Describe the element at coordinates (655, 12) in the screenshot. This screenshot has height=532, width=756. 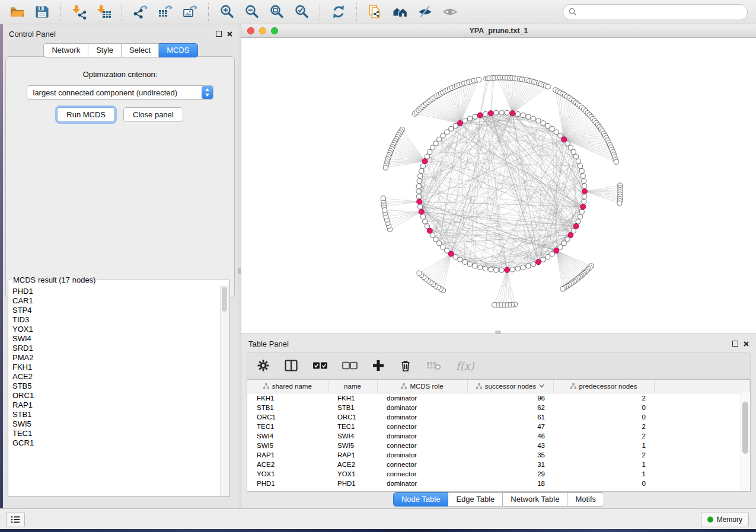
I see `search-box` at that location.